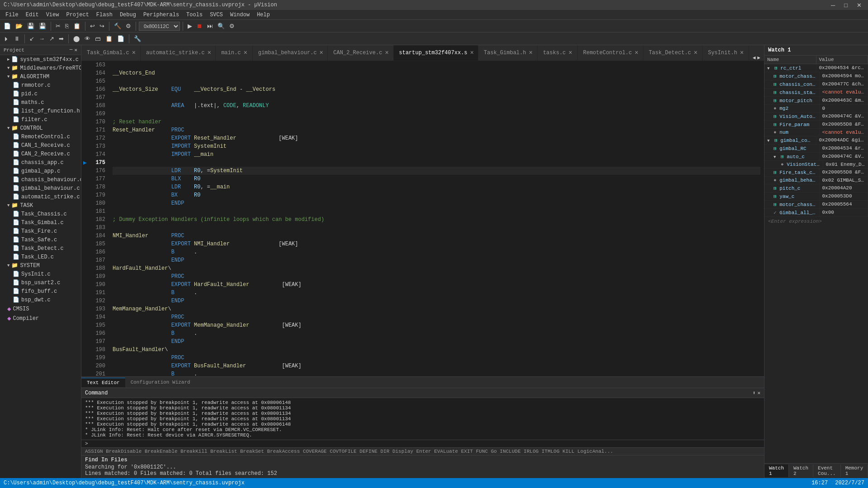 The height and width of the screenshot is (488, 868). I want to click on tab-auto-strike: automatic_strike.c ×, so click(178, 53).